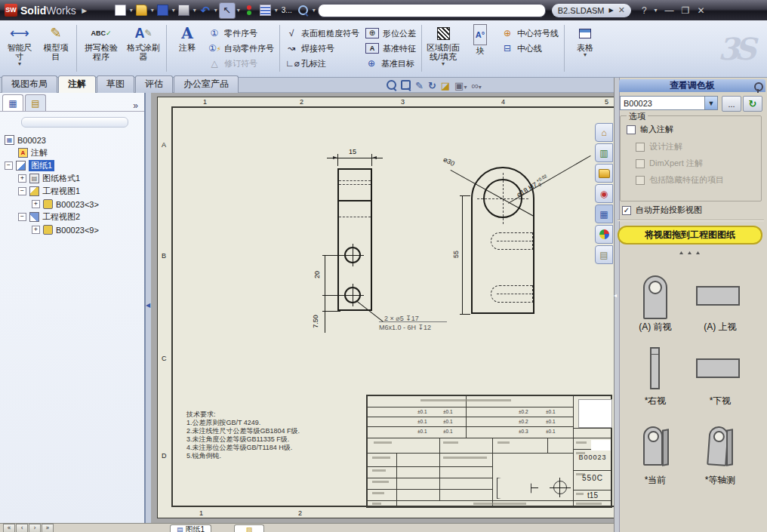  Describe the element at coordinates (718, 296) in the screenshot. I see `top-view-thumb` at that location.